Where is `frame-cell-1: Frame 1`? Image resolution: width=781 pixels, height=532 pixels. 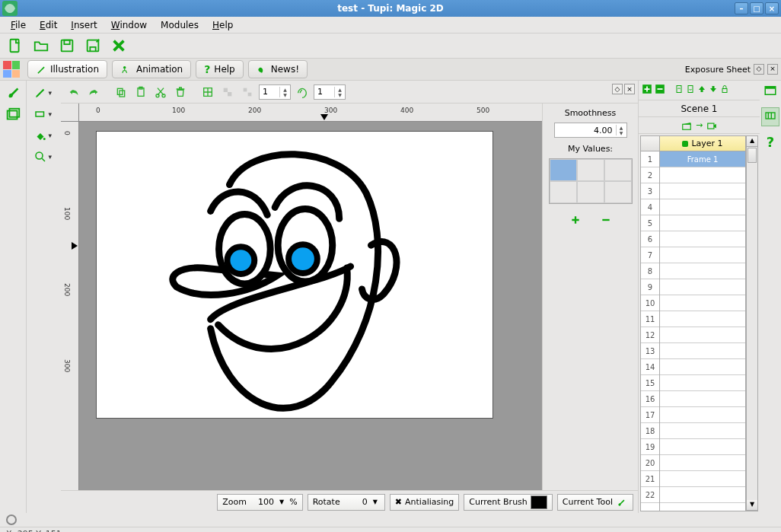
frame-cell-1: Frame 1 is located at coordinates (703, 160).